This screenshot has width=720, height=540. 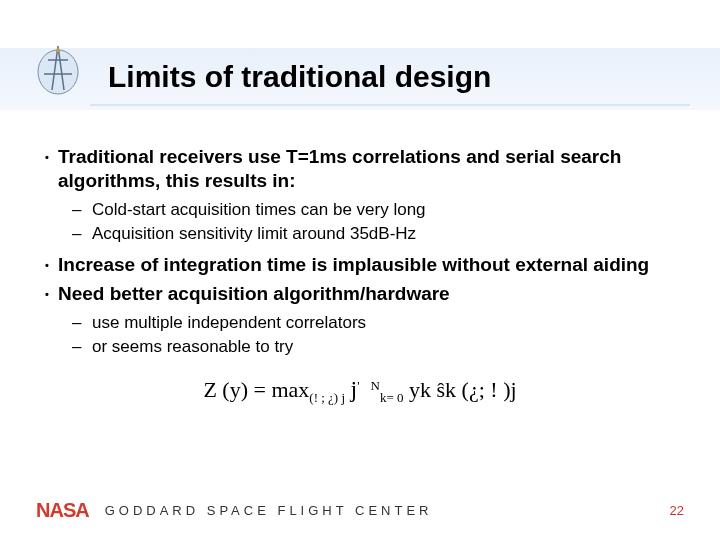 I want to click on nasa-logo: NASA, so click(x=62, y=510).